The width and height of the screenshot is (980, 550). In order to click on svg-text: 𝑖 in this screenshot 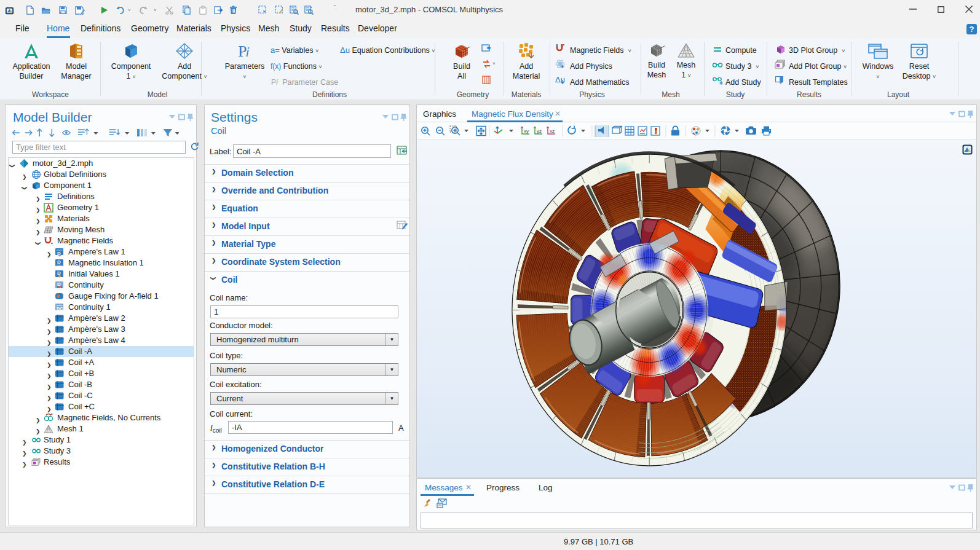, I will do `click(248, 52)`.